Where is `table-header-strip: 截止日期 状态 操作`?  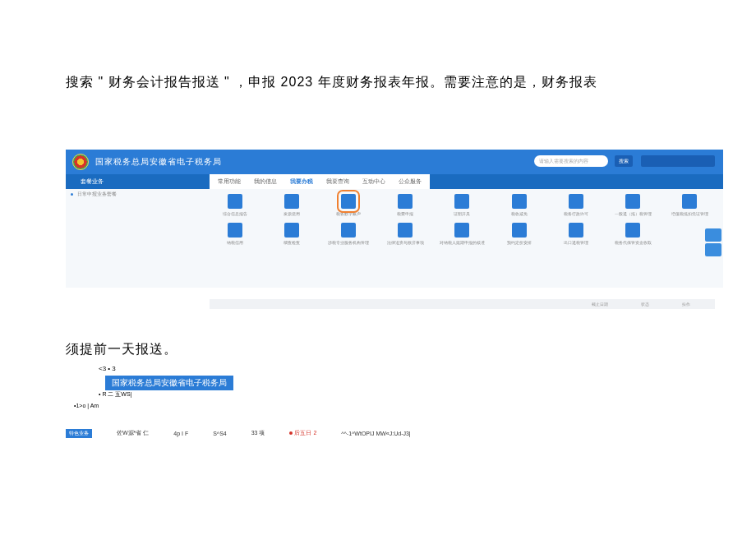
table-header-strip: 截止日期 状态 操作 is located at coordinates (462, 304).